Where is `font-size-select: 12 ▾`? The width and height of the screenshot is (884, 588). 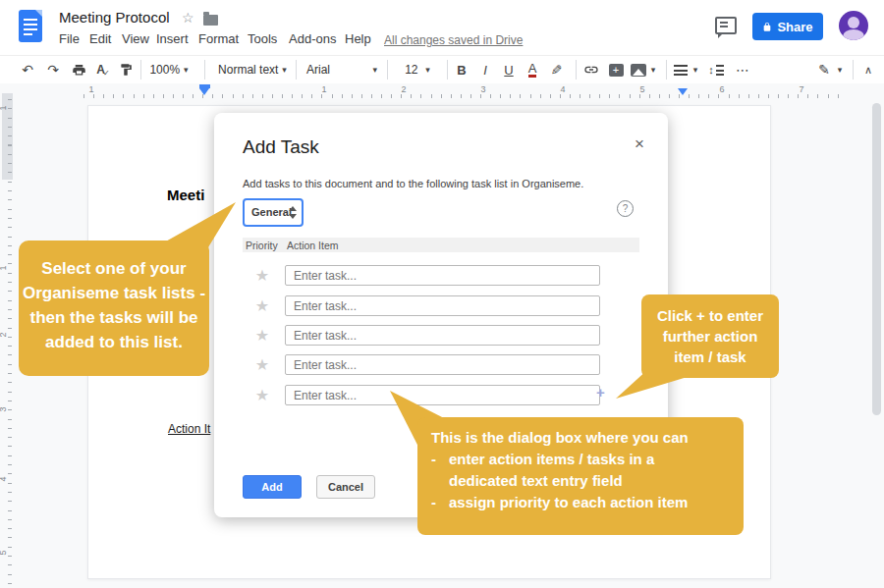
font-size-select: 12 ▾ is located at coordinates (417, 70).